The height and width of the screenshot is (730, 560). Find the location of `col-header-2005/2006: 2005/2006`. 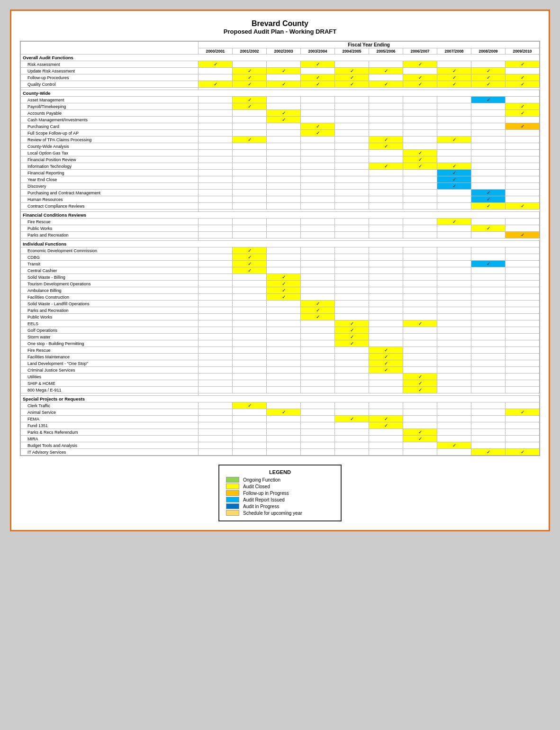

col-header-2005/2006: 2005/2006 is located at coordinates (386, 51).